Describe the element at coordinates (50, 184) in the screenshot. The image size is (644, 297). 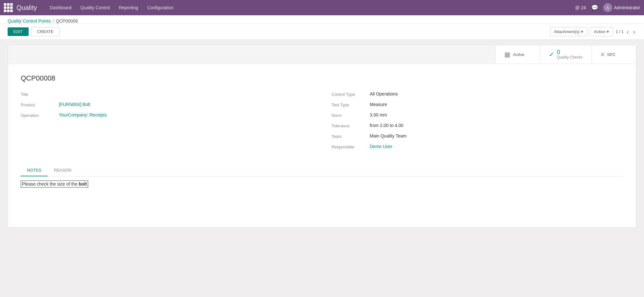
I see `notes-text-before-bold: Please check the size of the` at that location.